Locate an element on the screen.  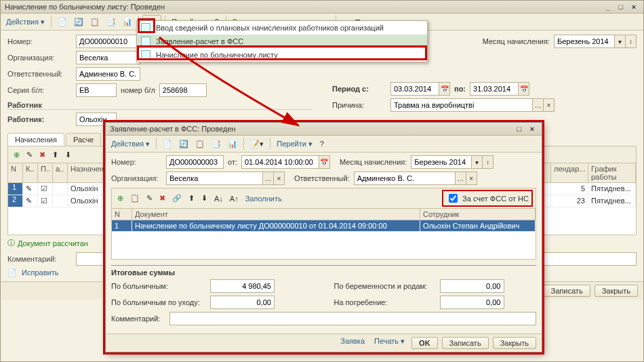
month-stepper: ↕ is located at coordinates (631, 41).